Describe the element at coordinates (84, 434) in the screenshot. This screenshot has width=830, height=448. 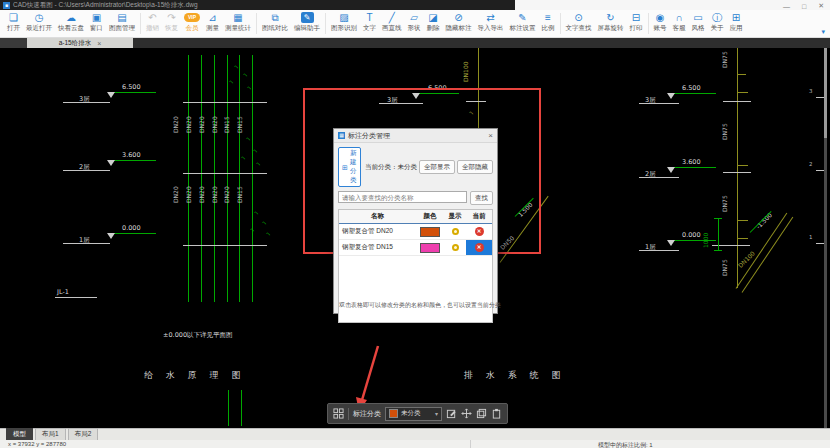
I see `tab-layout2: 布局2` at that location.